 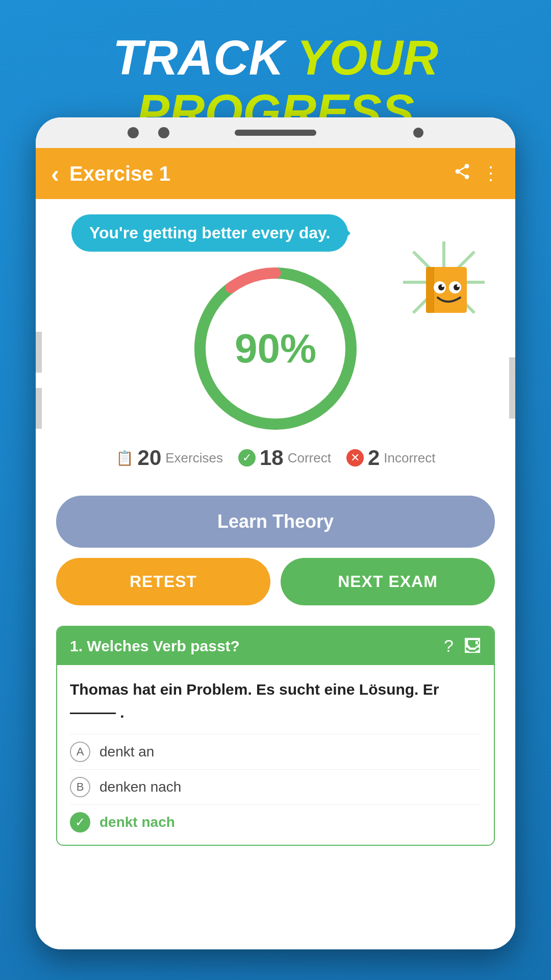 What do you see at coordinates (169, 458) in the screenshot?
I see `exercises-stat: 📋 20 Exercises` at bounding box center [169, 458].